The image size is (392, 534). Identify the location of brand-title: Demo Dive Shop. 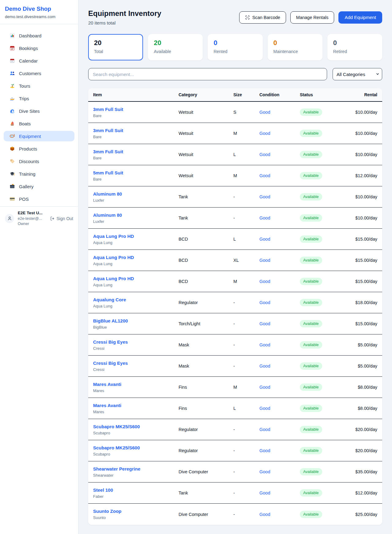
(39, 9).